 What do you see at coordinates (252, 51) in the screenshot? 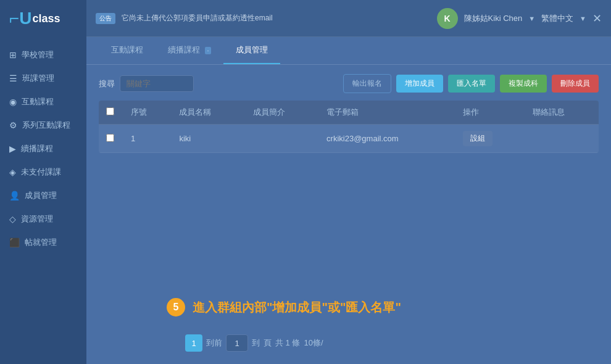
I see `tab-member: 成員管理` at bounding box center [252, 51].